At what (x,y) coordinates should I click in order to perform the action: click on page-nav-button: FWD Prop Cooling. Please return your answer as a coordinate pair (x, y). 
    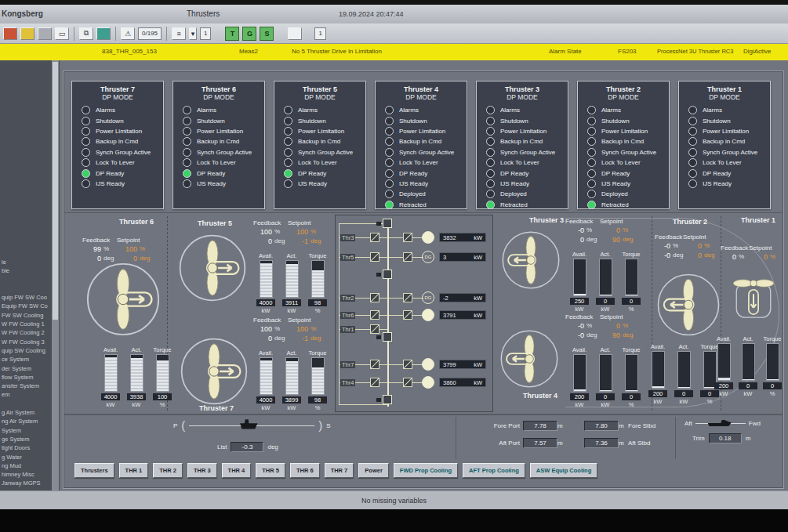
    Looking at the image, I should click on (426, 470).